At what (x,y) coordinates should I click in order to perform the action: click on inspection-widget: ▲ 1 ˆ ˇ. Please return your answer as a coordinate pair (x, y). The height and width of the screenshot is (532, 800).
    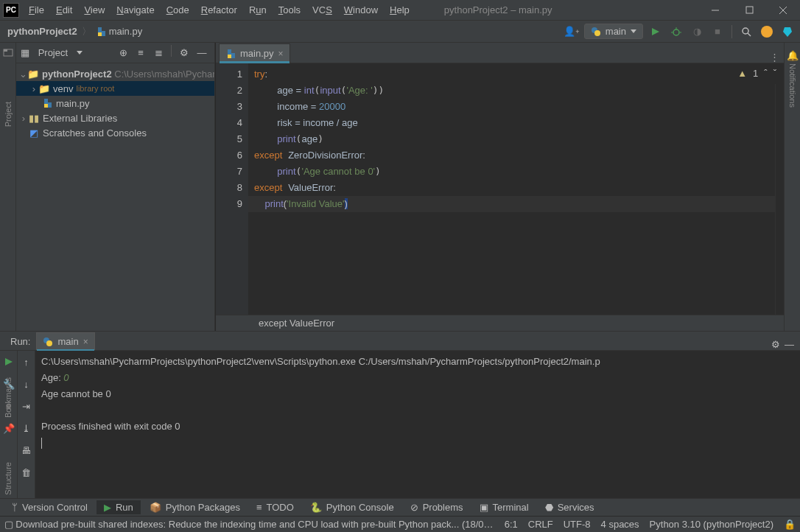
    Looking at the image, I should click on (757, 74).